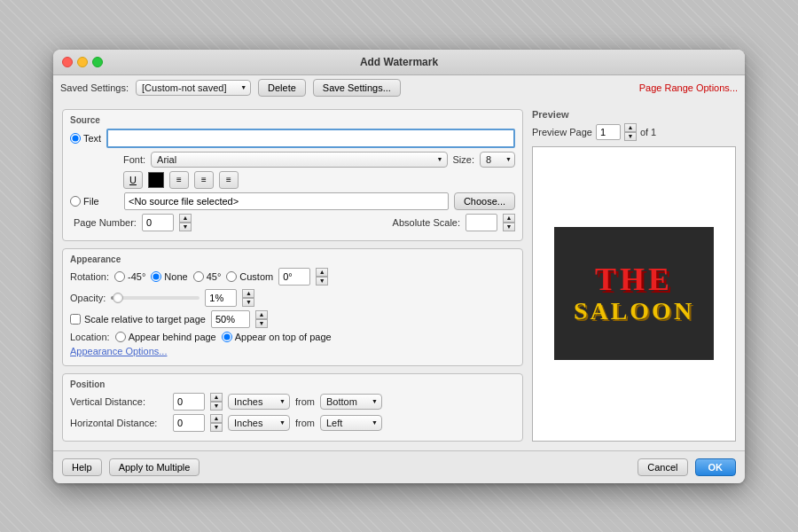 This screenshot has height=532, width=798. What do you see at coordinates (82, 62) in the screenshot?
I see `traffic-lights` at bounding box center [82, 62].